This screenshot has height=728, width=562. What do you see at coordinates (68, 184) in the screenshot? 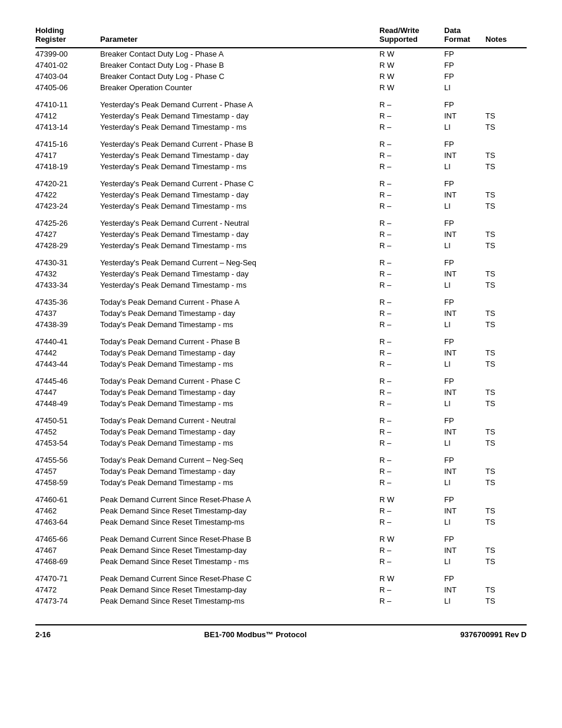
I see `cell-register: 47420-21` at bounding box center [68, 184].